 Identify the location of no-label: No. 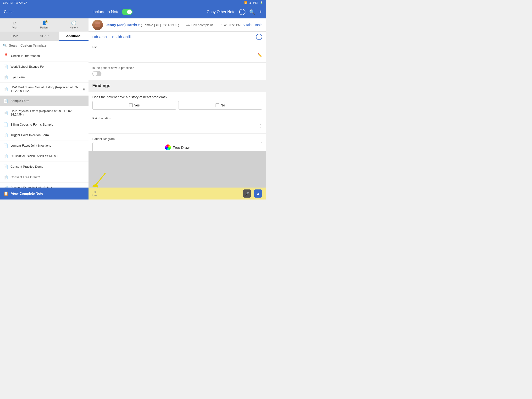
(223, 105).